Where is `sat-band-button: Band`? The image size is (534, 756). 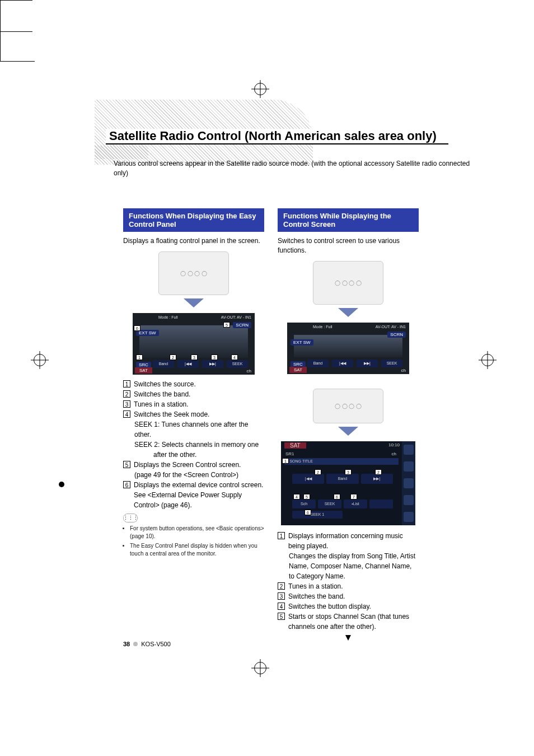 sat-band-button: Band is located at coordinates (343, 479).